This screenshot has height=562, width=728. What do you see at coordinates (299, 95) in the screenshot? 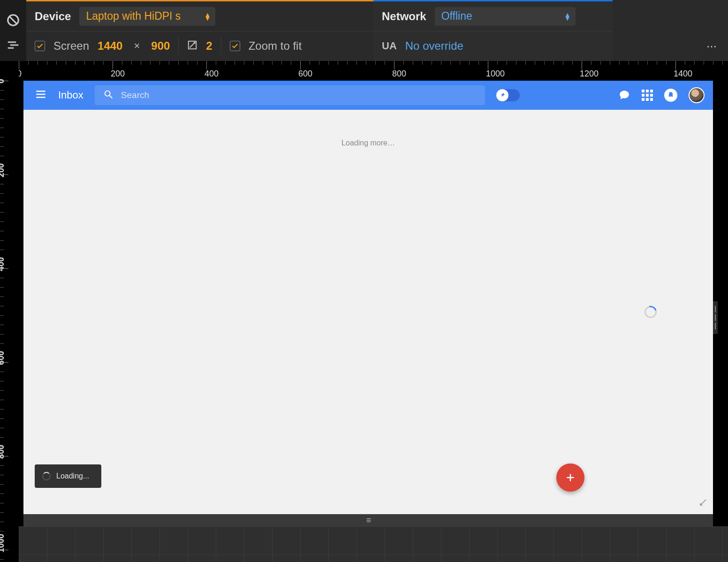
I see `search-input` at bounding box center [299, 95].